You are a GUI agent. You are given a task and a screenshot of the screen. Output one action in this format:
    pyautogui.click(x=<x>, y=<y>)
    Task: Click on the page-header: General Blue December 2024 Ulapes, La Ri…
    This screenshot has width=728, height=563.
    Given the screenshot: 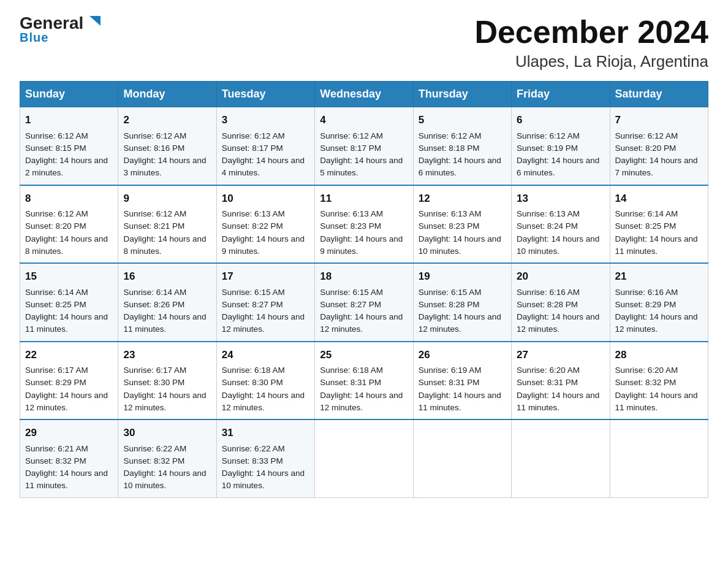 What is the action you would take?
    pyautogui.click(x=364, y=43)
    